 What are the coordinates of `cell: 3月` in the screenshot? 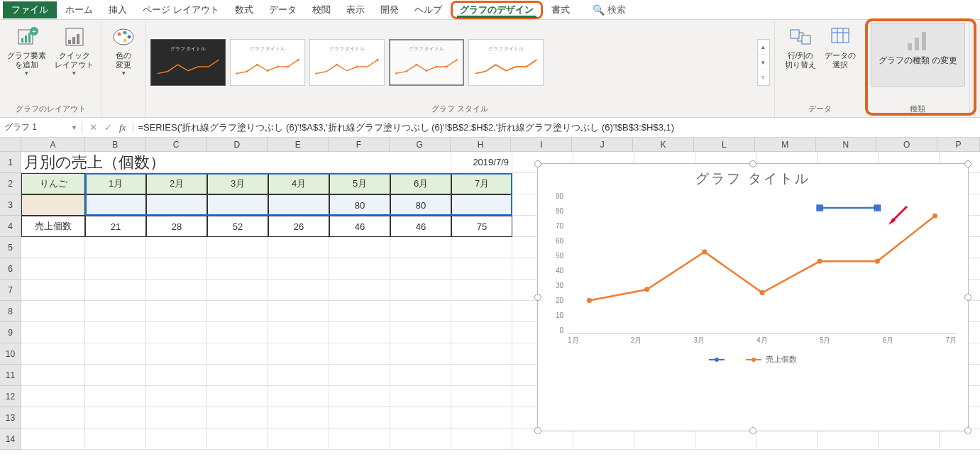 It's located at (238, 184).